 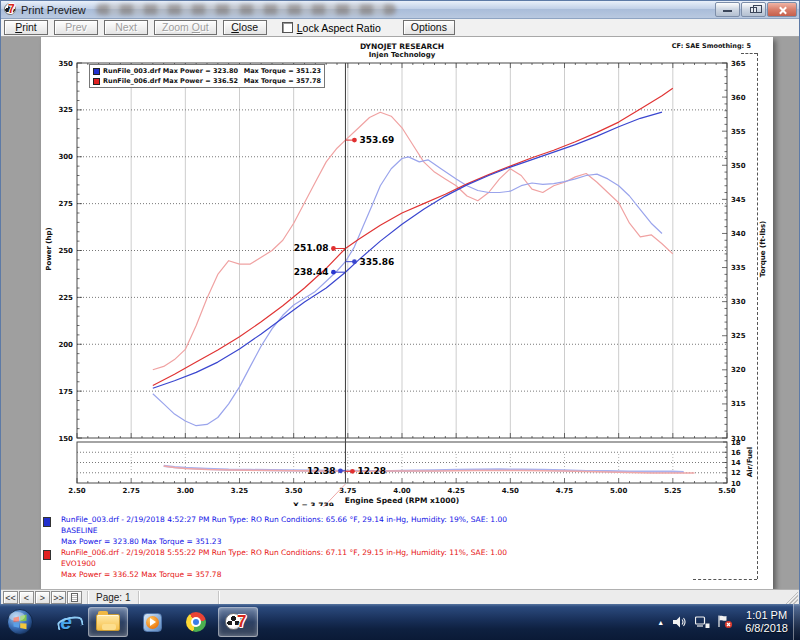 What do you see at coordinates (332, 28) in the screenshot?
I see `lock-aspect-checkbox: Lock Aspect Ratio` at bounding box center [332, 28].